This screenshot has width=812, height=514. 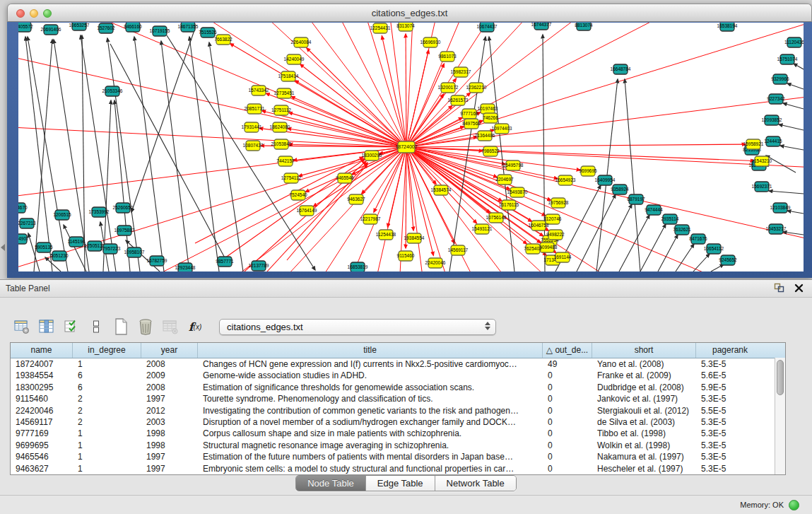 I want to click on float-panel-icon, so click(x=779, y=289).